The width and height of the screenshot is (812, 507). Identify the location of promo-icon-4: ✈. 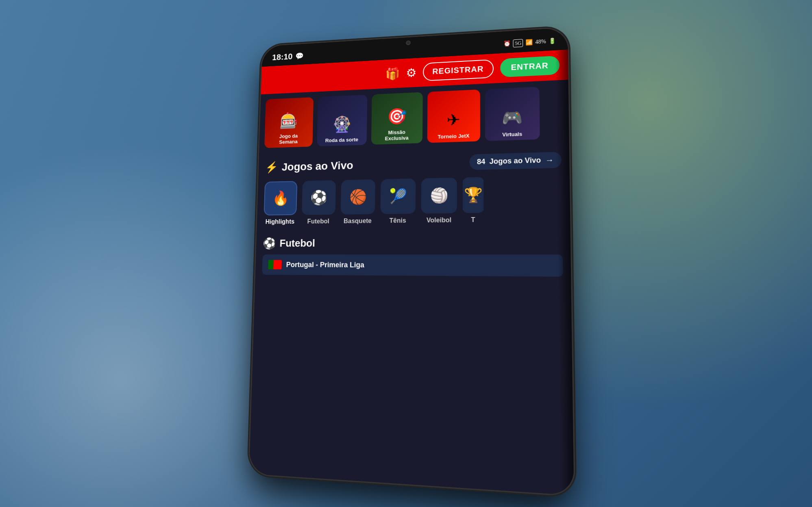
(453, 120).